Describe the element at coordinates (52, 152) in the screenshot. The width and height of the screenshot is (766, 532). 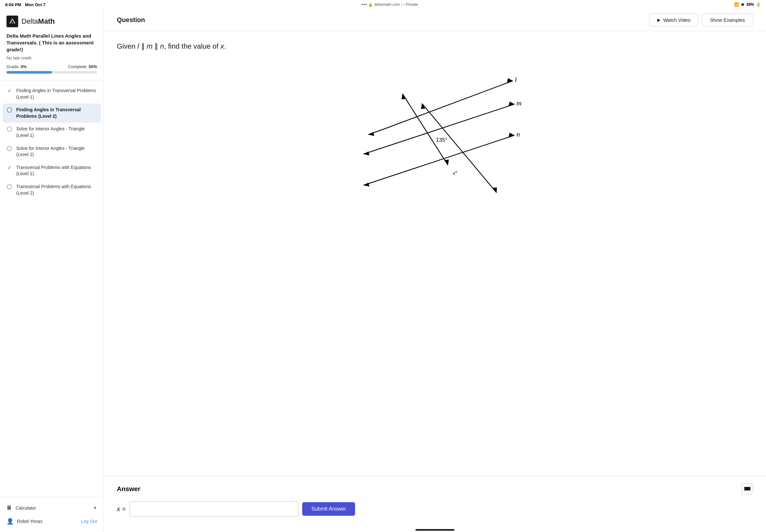
I see `sidebar-item-triangle2: Solve for Interior Angles - Triangle (Le…` at that location.